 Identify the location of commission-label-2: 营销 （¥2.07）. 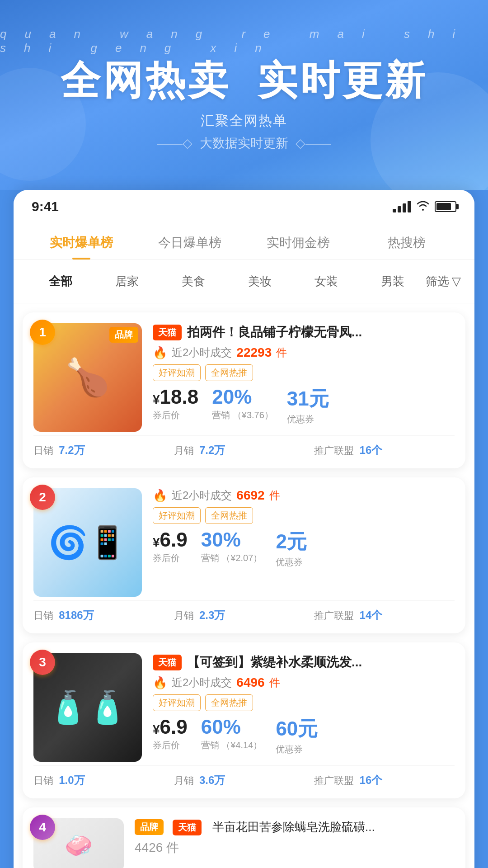
(232, 558).